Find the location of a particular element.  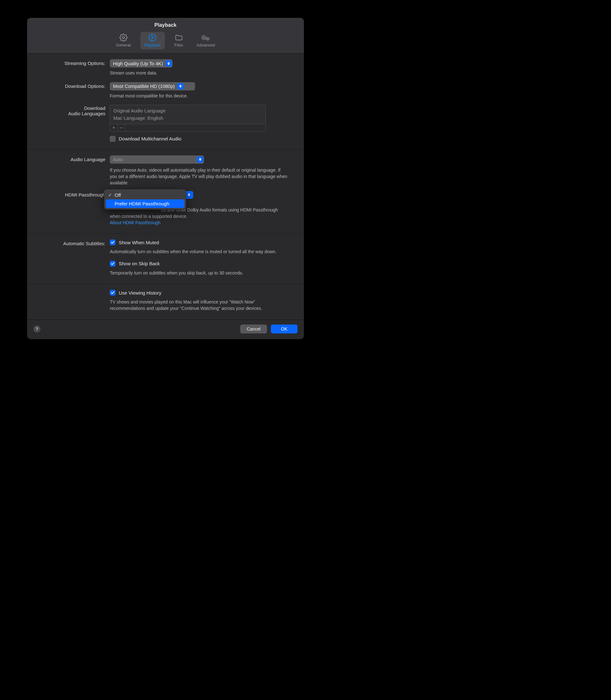

use-viewing-history-label: Use Viewing History is located at coordinates (140, 293).